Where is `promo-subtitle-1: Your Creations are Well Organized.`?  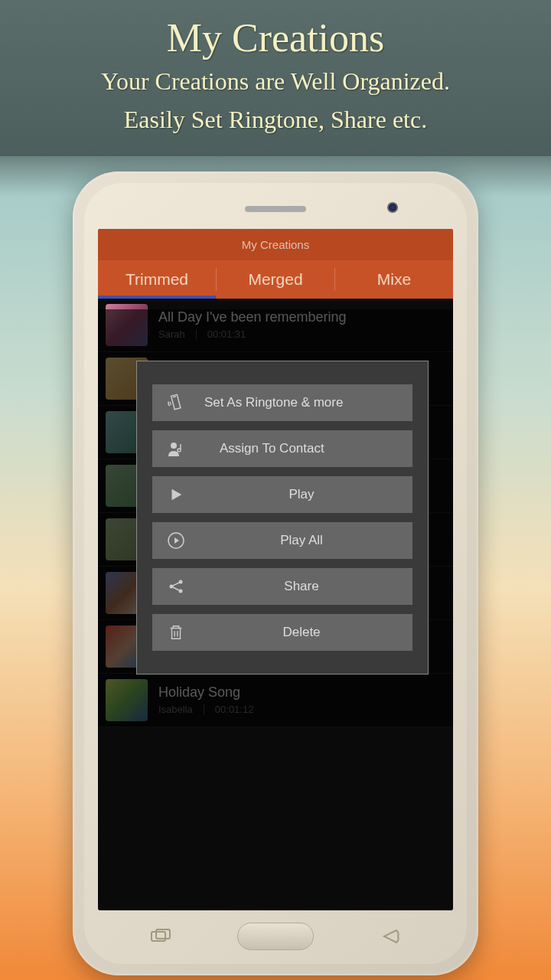
promo-subtitle-1: Your Creations are Well Organized. is located at coordinates (276, 81).